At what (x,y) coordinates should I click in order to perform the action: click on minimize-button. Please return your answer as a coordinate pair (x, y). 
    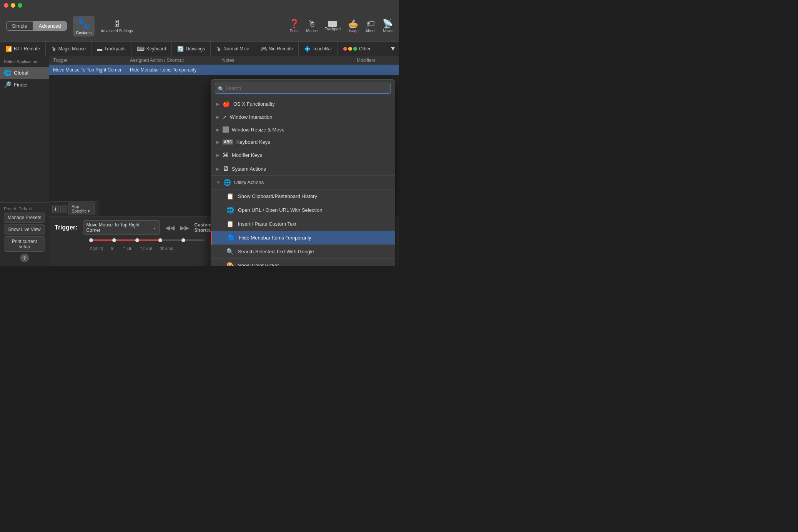
    Looking at the image, I should click on (13, 5).